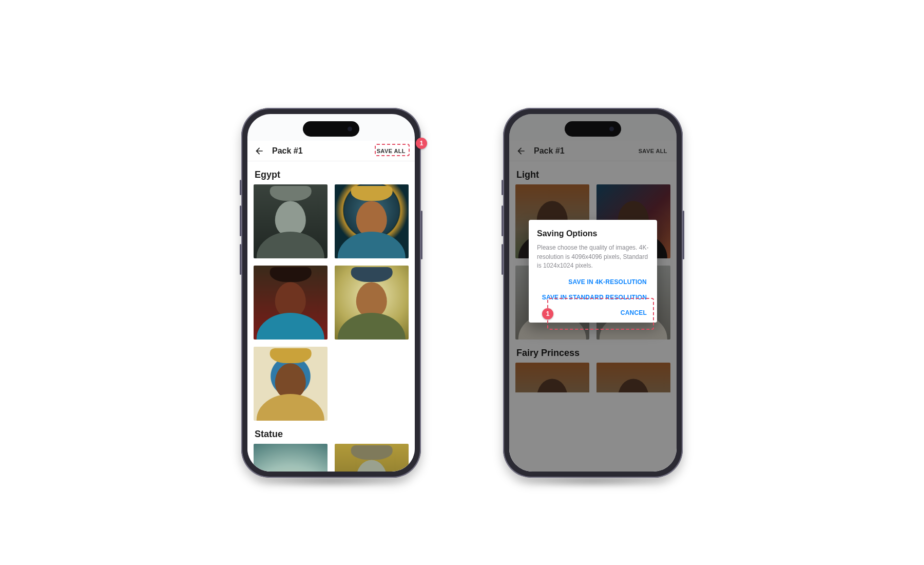 The width and height of the screenshot is (924, 565). I want to click on phone-frame-left: Pack #1 SAVE ALL Egypt Statue, so click(331, 293).